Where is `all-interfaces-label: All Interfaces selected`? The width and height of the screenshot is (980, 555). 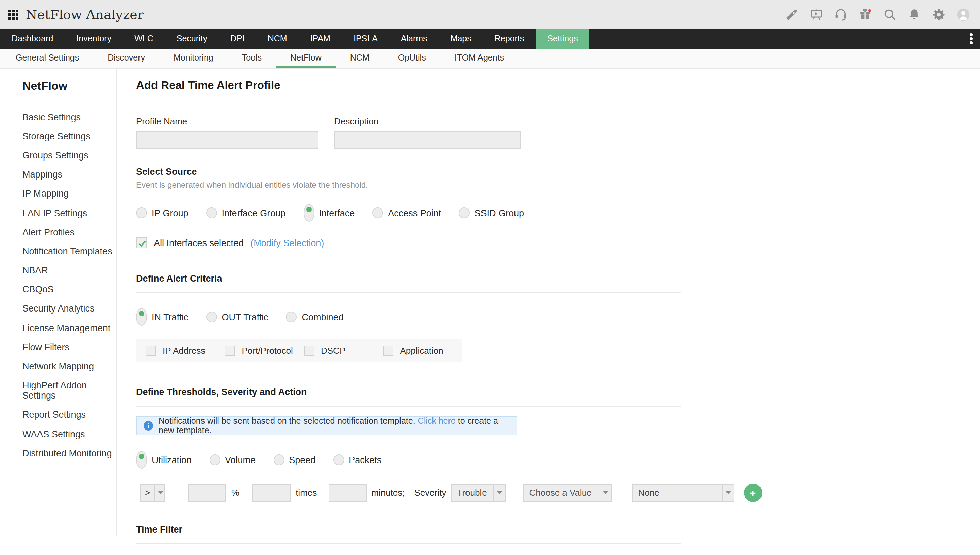
all-interfaces-label: All Interfaces selected is located at coordinates (199, 243).